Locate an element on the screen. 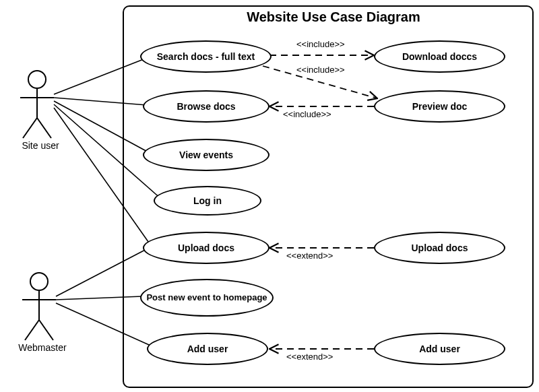  usecase-upload-docs: Upload docs is located at coordinates (206, 248).